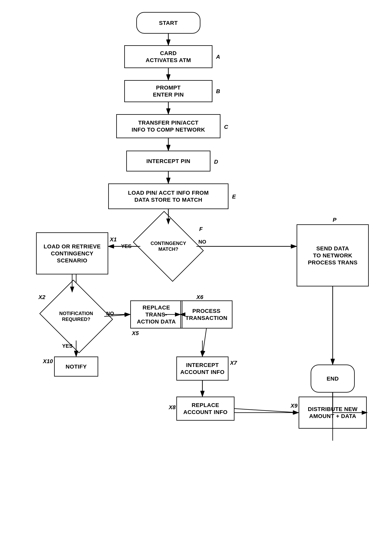 The image size is (392, 538). What do you see at coordinates (333, 379) in the screenshot?
I see `end-shape: END` at bounding box center [333, 379].